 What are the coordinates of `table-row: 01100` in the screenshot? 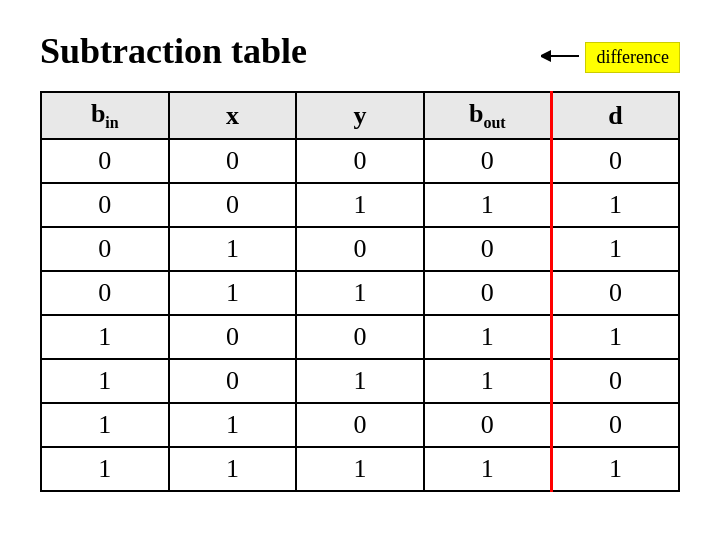 It's located at (360, 293).